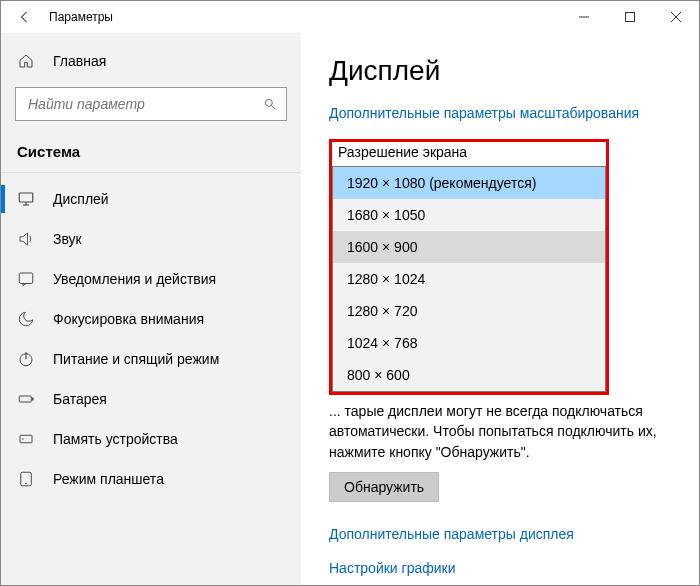  I want to click on sidebar-item-battery: Батарея, so click(151, 399).